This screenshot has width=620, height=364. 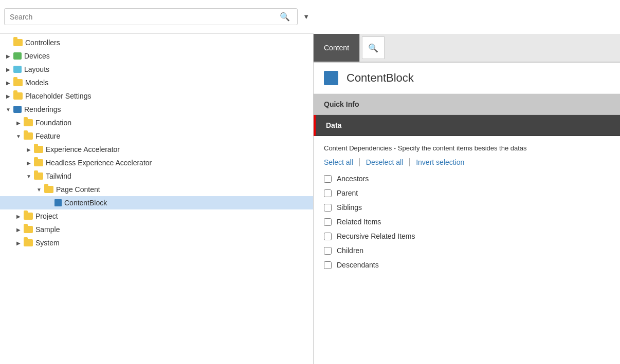 What do you see at coordinates (28, 123) in the screenshot?
I see `tree-icon-foundation` at bounding box center [28, 123].